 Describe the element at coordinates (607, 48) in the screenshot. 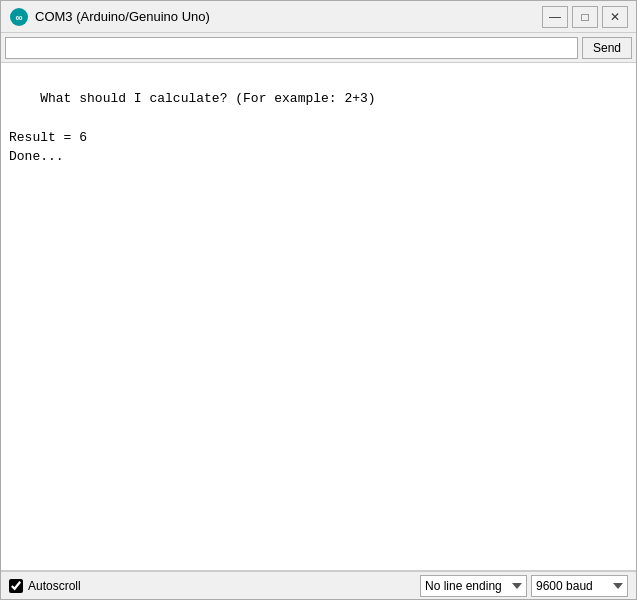

I see `send-button: Send` at that location.